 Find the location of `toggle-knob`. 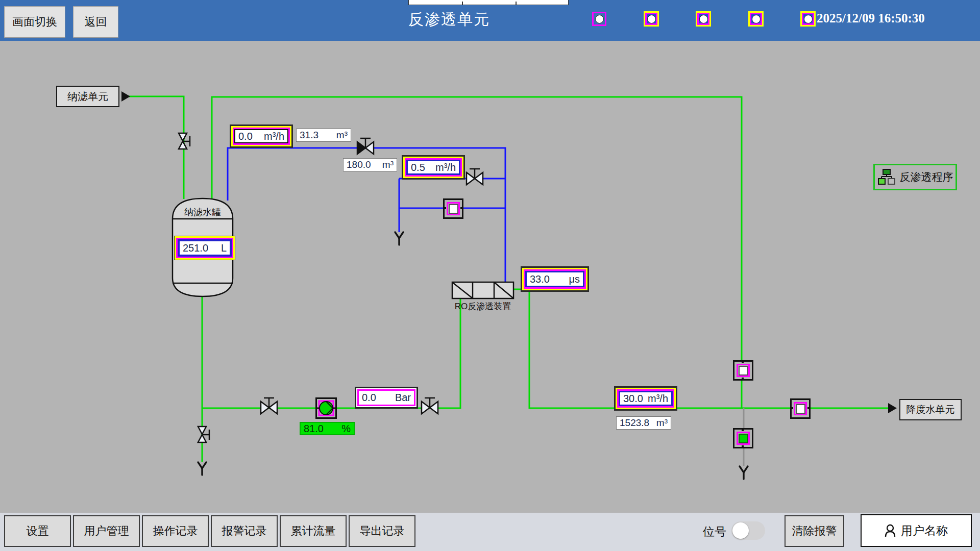

toggle-knob is located at coordinates (741, 531).